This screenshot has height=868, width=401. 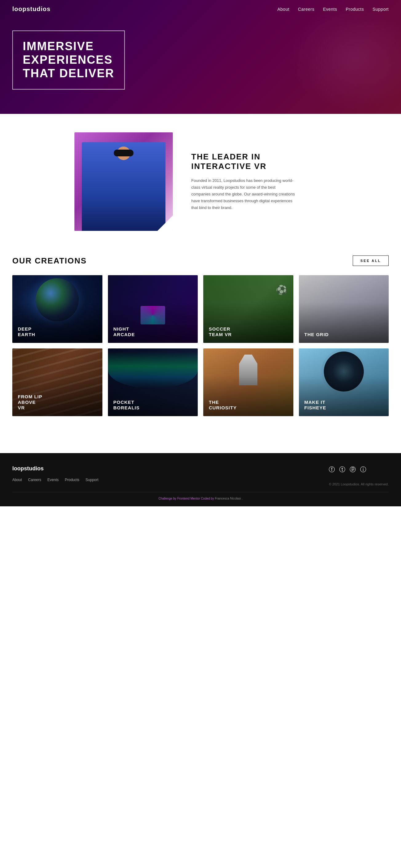 What do you see at coordinates (359, 476) in the screenshot?
I see `footer-right: ⓕⓣⓟⓘ © 2021 Loopstudios. All rights rese…` at bounding box center [359, 476].